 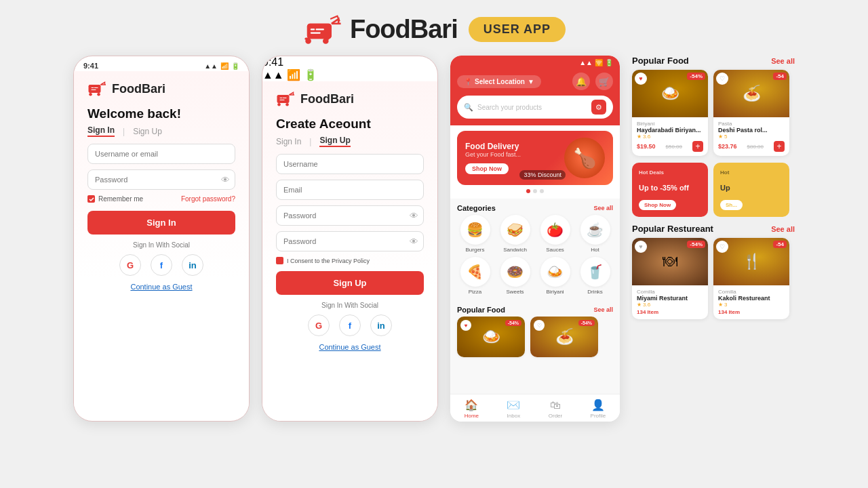 What do you see at coordinates (598, 409) in the screenshot?
I see `nav-profile: 👤 Profile` at bounding box center [598, 409].